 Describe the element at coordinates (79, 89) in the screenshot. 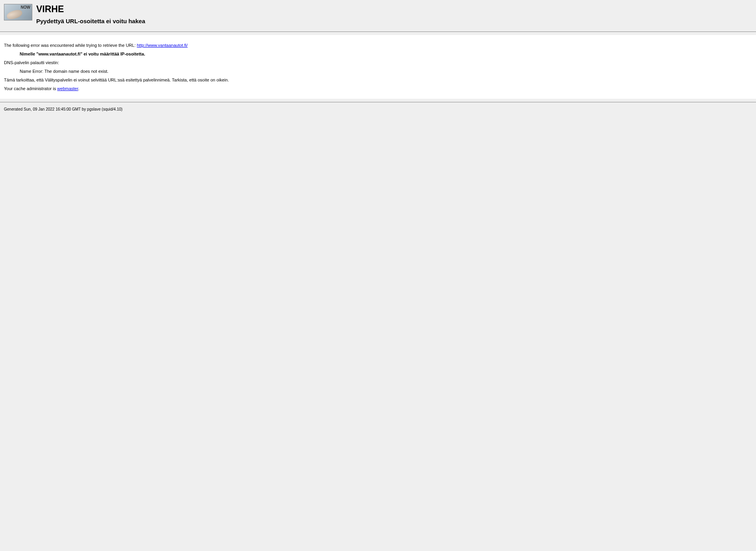

I see `admin-suffix: .` at that location.